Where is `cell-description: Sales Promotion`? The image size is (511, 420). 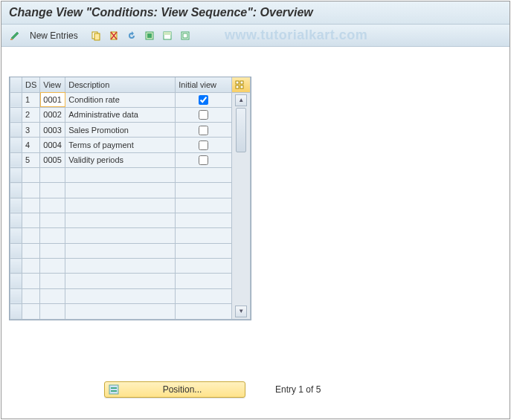
cell-description: Sales Promotion is located at coordinates (120, 130).